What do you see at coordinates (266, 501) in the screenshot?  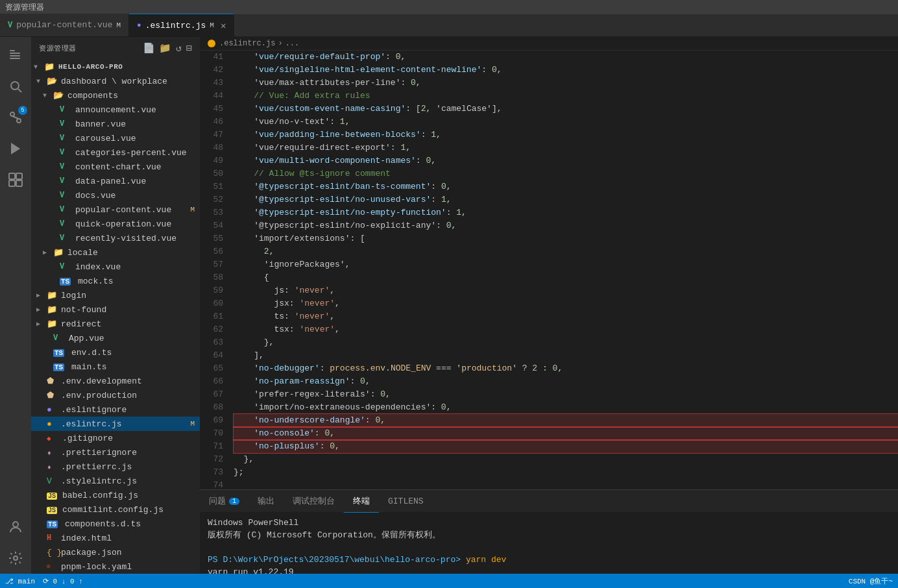 I see `panel-tab-output: 输出` at bounding box center [266, 501].